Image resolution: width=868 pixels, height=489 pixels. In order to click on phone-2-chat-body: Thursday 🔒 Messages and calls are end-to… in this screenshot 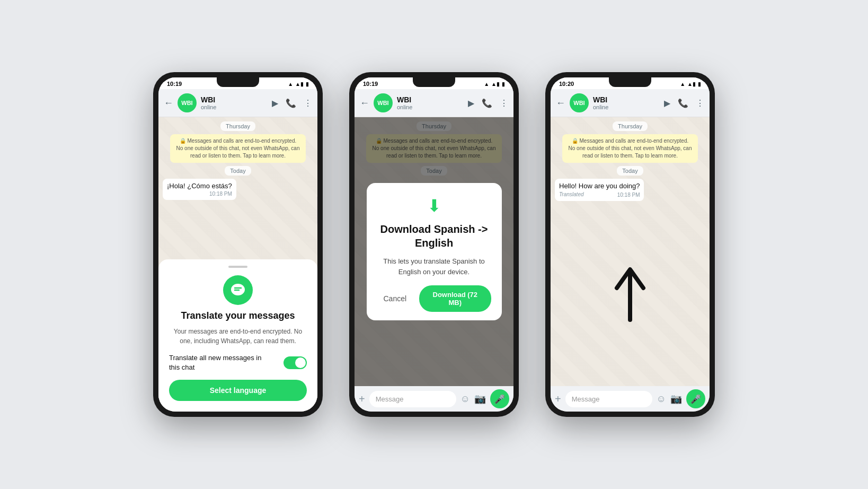, I will do `click(434, 251)`.